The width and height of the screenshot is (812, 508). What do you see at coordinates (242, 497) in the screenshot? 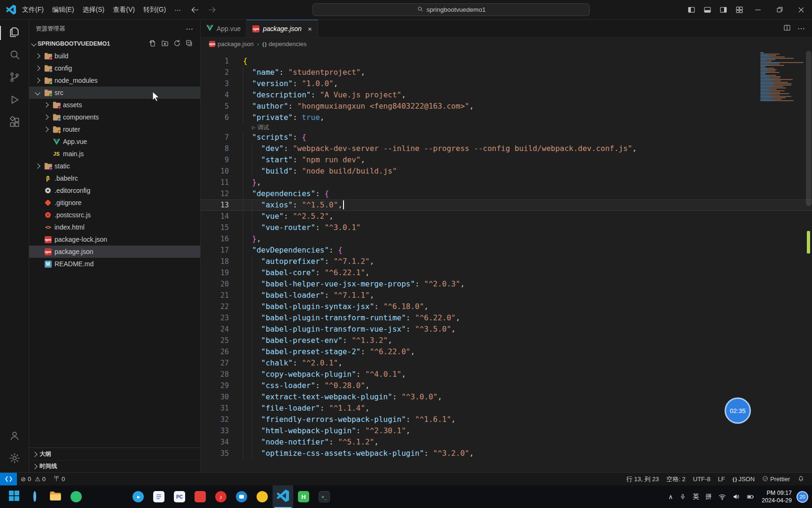
I see `taskbar-item-meeting-app` at bounding box center [242, 497].